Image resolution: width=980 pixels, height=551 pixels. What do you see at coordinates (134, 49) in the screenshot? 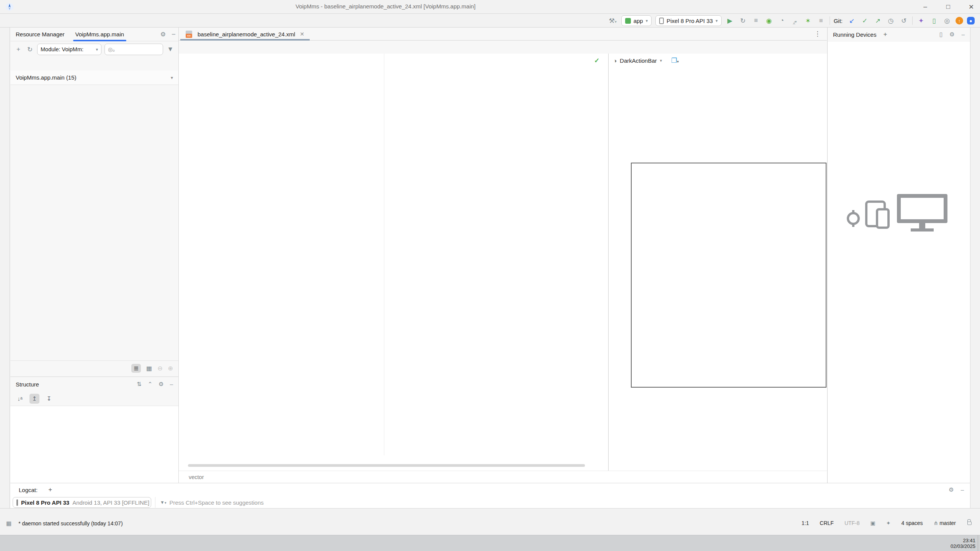
I see `resource-search-input: ◎ₒ` at bounding box center [134, 49].